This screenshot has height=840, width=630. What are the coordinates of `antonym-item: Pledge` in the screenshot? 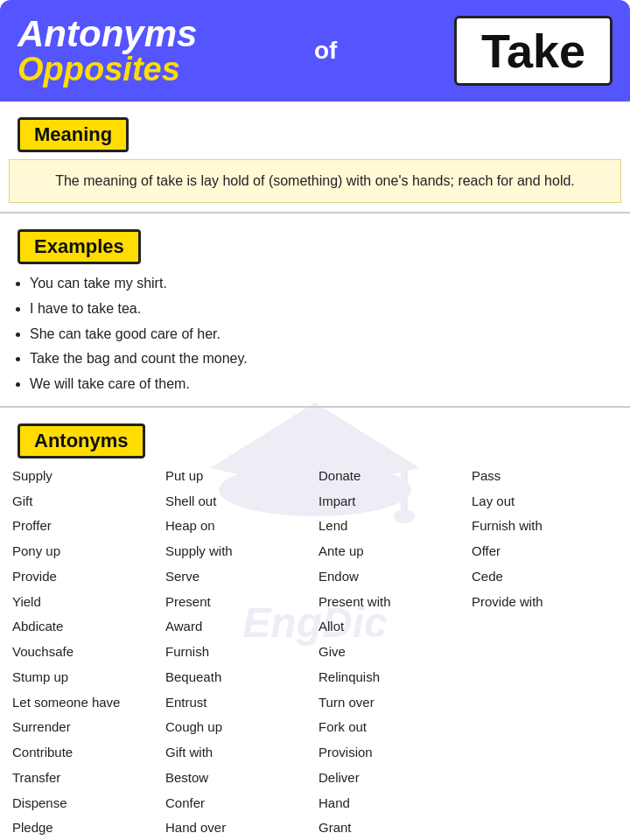 It's located at (86, 828).